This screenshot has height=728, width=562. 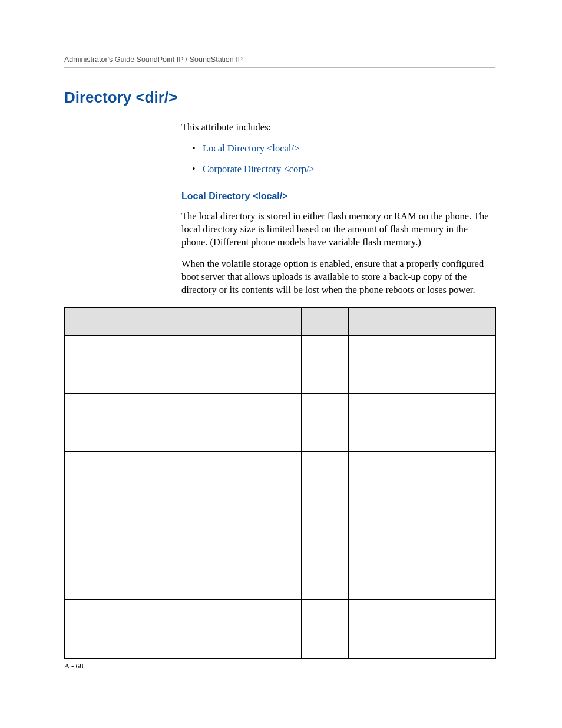 I want to click on running-header: Administrator's Guide SoundPoint IP / So…, so click(x=280, y=60).